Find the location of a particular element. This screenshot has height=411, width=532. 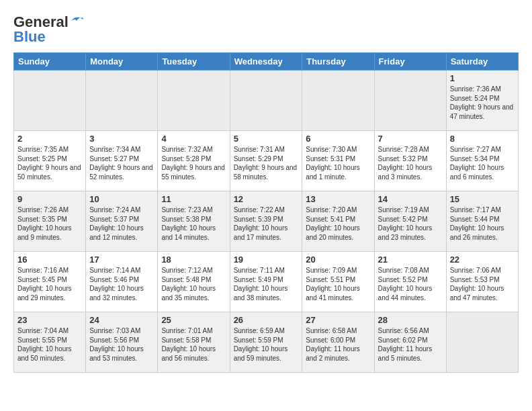

day-number: 2 is located at coordinates (50, 138).